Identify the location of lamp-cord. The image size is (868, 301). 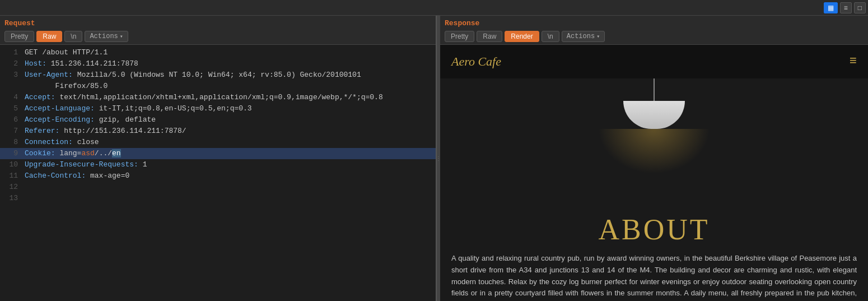
(654, 90).